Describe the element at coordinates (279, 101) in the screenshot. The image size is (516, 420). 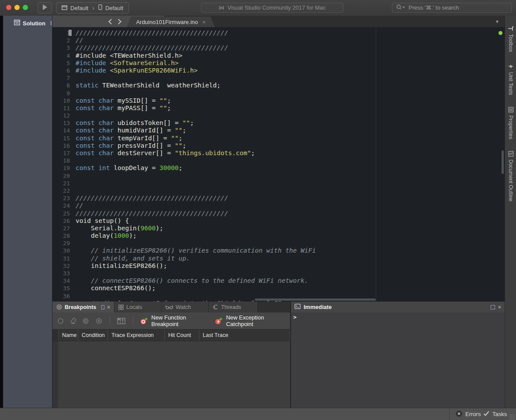
I see `code-line: 10const char mySSID[] = "";` at that location.